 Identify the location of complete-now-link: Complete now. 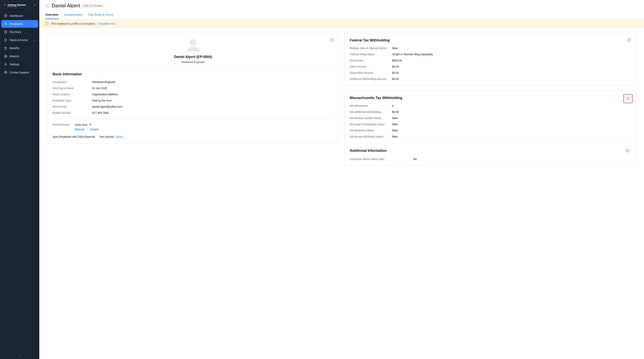
(106, 24).